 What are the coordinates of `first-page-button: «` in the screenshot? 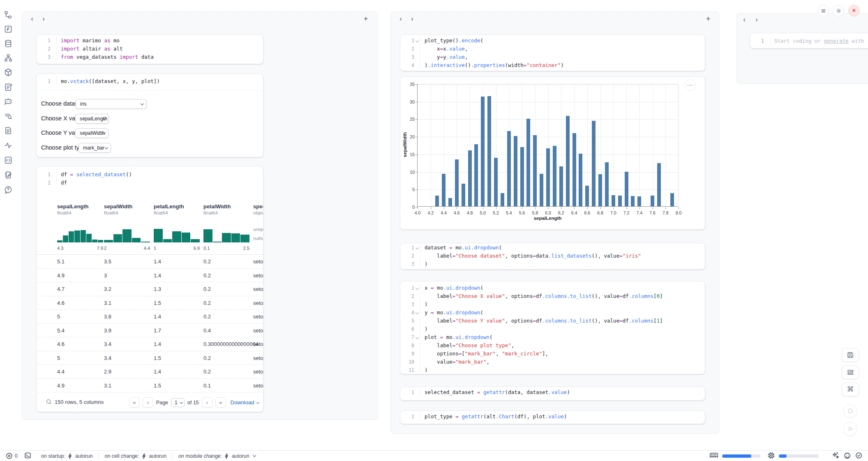 It's located at (134, 403).